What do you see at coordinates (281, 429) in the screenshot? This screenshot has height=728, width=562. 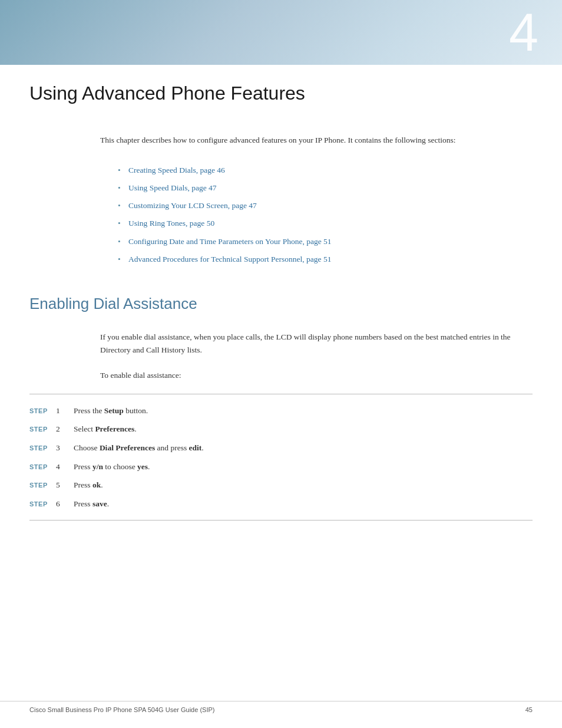 I see `table-row: STEP 2 Select Preferences.` at bounding box center [281, 429].